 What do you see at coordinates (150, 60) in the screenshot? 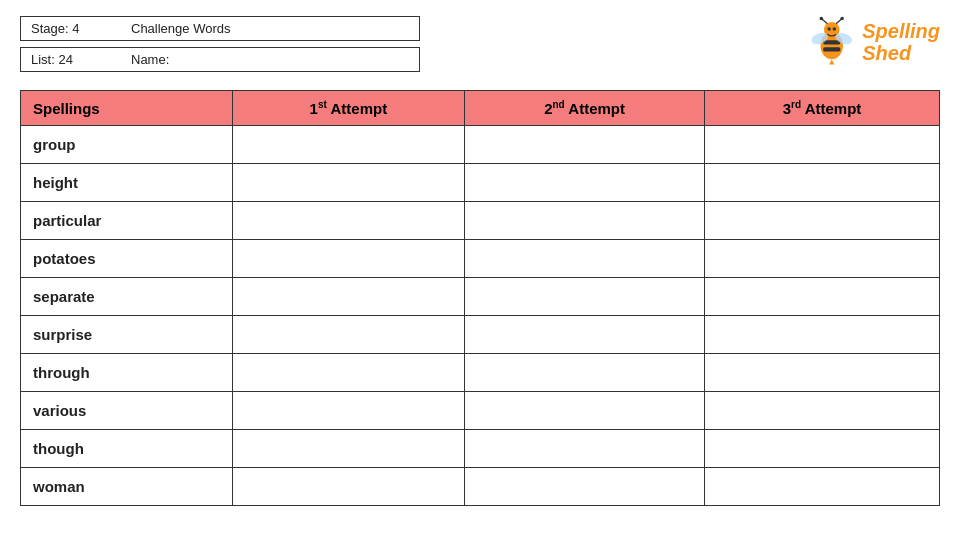
I see `name-label: Name:` at bounding box center [150, 60].